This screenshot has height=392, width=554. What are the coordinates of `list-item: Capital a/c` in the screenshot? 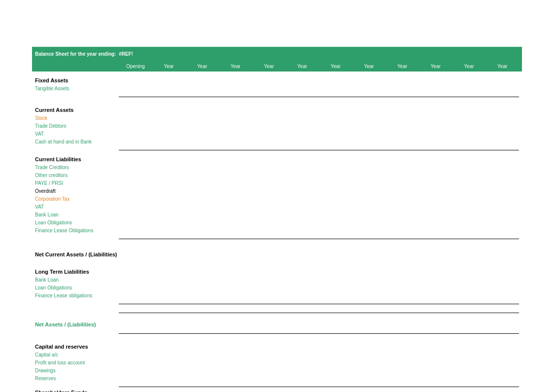 It's located at (277, 355).